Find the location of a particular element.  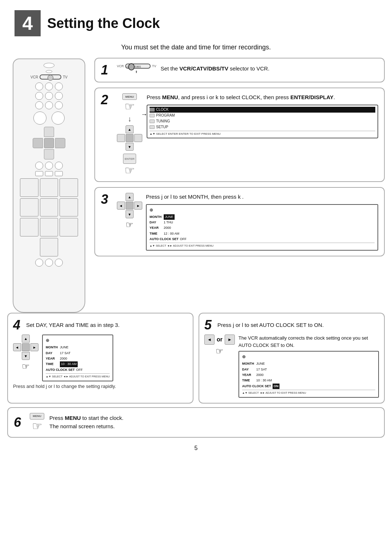

step-5-text2: The VCR automatically corrects the clock… is located at coordinates (309, 341).